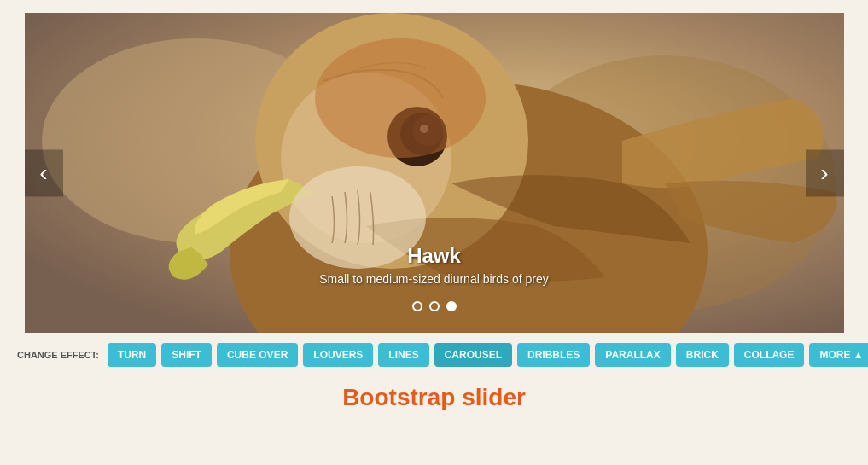  What do you see at coordinates (434, 306) in the screenshot?
I see `carousel-indicators` at bounding box center [434, 306].